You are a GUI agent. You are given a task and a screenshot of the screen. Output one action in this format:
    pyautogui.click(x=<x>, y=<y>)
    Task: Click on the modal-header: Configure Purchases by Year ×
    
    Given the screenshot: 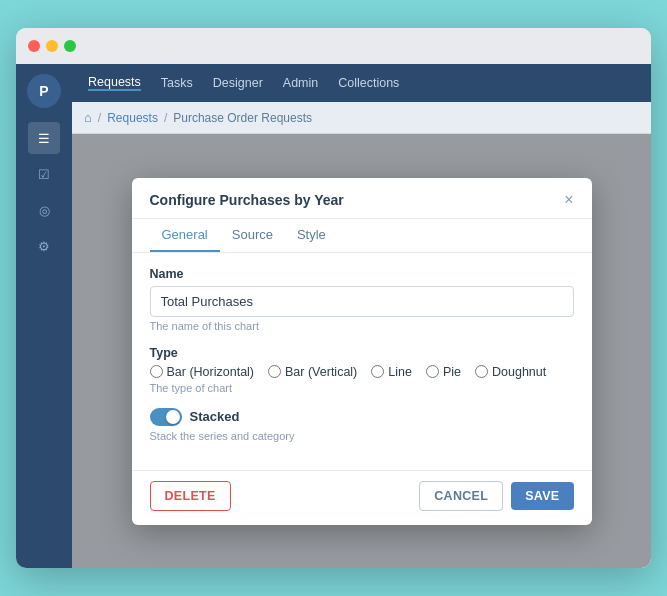 What is the action you would take?
    pyautogui.click(x=362, y=198)
    